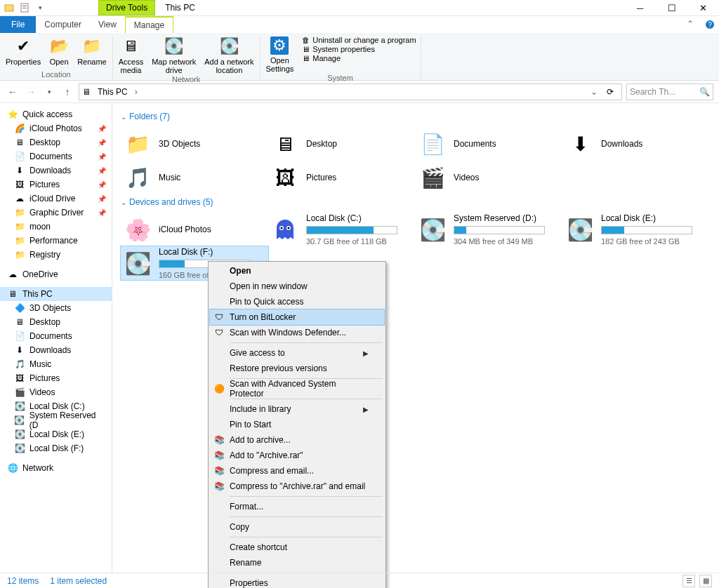 This screenshot has width=719, height=588. I want to click on qat-dropdown-icon: ▾, so click(40, 8).